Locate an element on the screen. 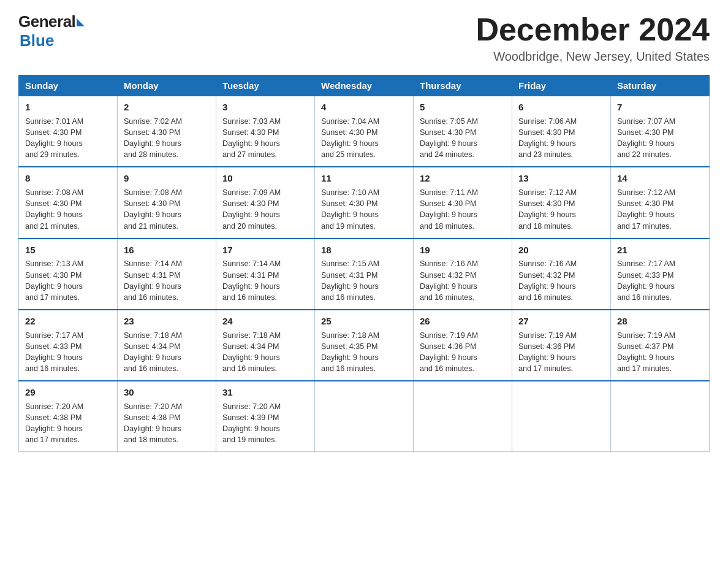 The image size is (728, 563). page-header: General Blue December 2024 Woodbridge, N… is located at coordinates (364, 38).